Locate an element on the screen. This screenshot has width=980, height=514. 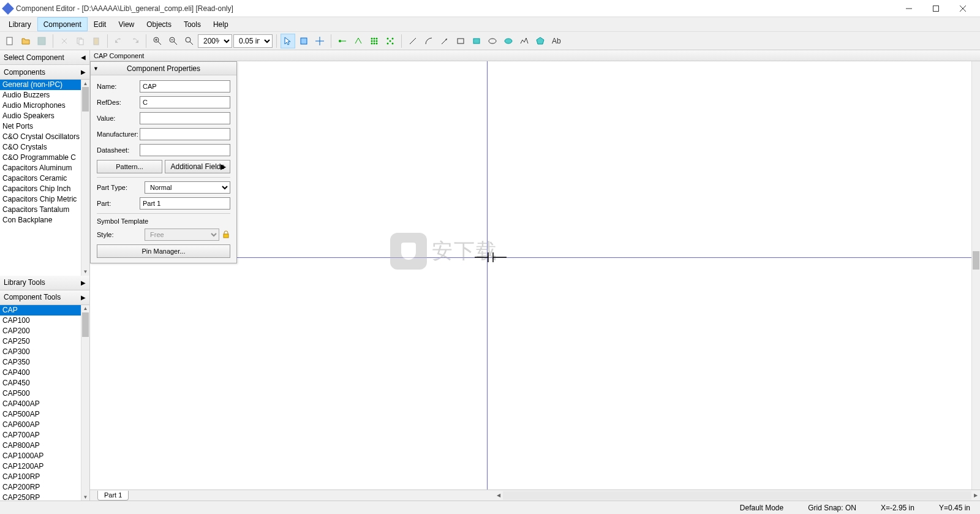
redo-icon is located at coordinates (135, 41).